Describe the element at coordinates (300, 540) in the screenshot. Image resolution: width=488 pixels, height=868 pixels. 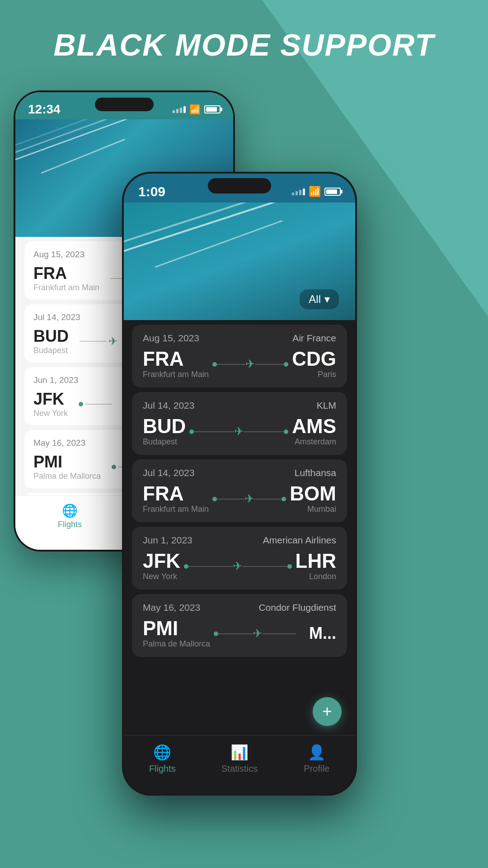
I see `airline-name: American Airlines` at that location.